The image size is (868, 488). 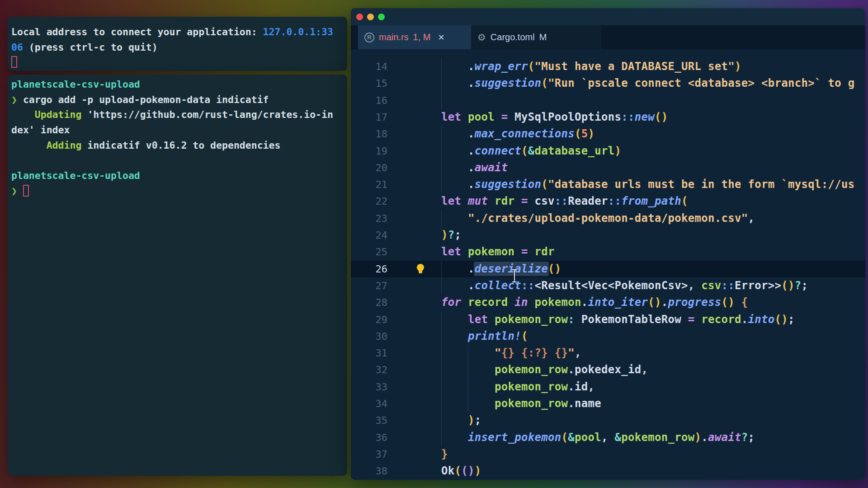 I want to click on code-text: for record in pokemon.into_iter().progre…, so click(x=581, y=303).